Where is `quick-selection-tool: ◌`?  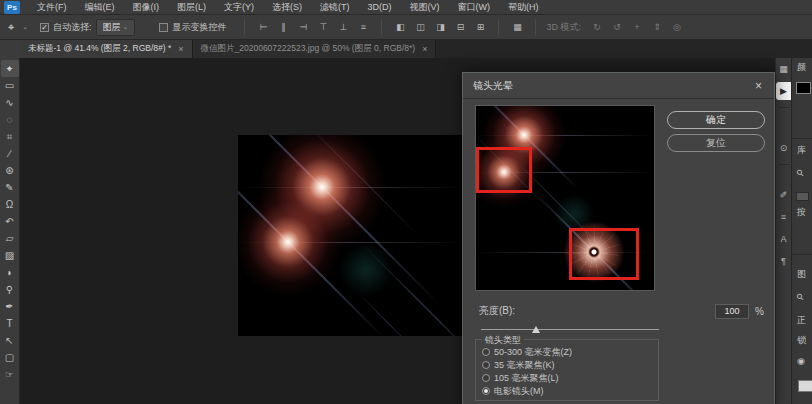 quick-selection-tool: ◌ is located at coordinates (10, 120).